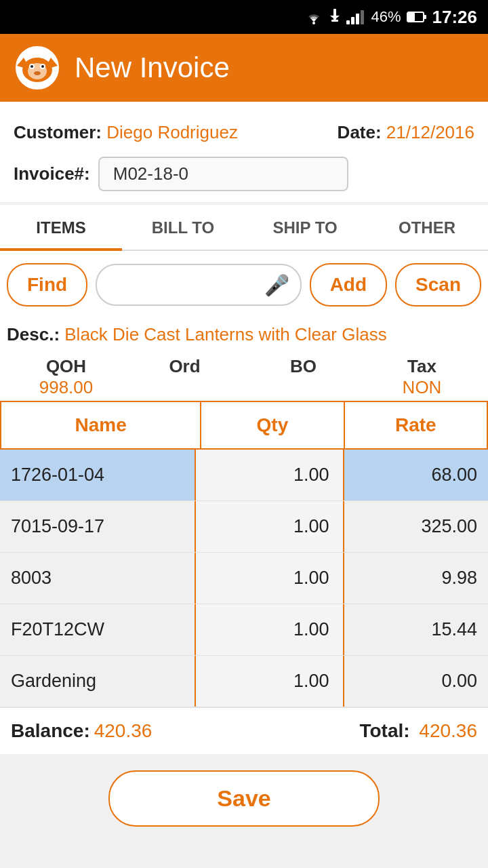  I want to click on totals-row: Balance: 420.36 Total: 420.36, so click(244, 731).